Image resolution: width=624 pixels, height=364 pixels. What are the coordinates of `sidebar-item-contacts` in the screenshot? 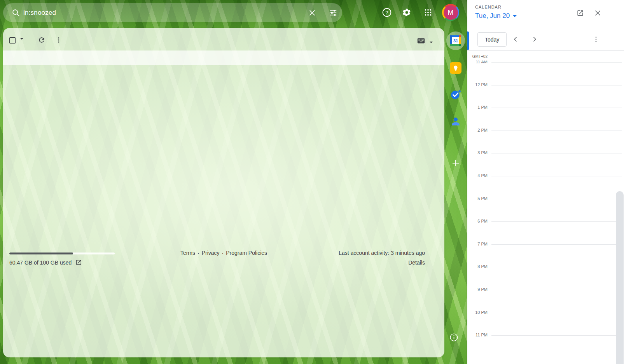 It's located at (456, 121).